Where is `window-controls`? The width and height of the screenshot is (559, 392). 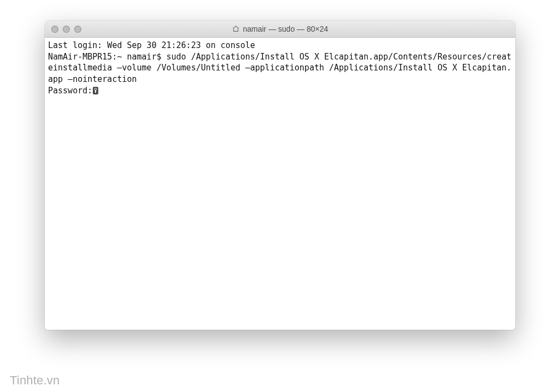
window-controls is located at coordinates (63, 29).